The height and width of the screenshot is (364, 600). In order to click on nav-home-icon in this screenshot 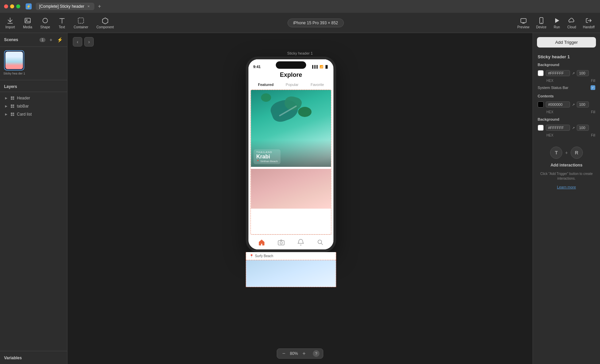, I will do `click(262, 242)`.